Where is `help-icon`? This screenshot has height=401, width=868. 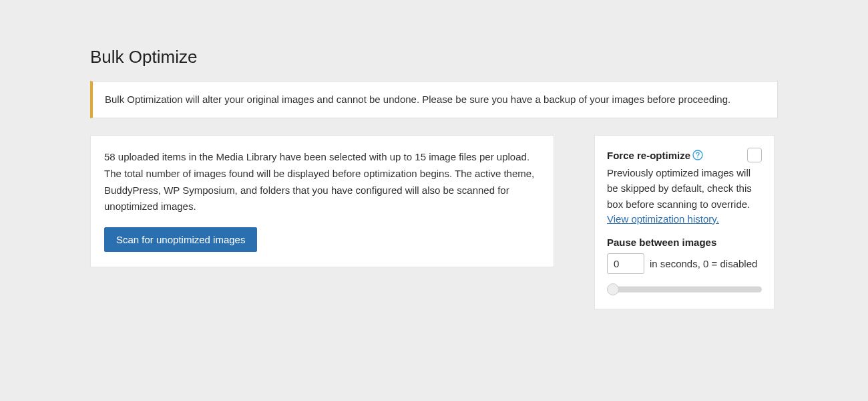 help-icon is located at coordinates (698, 155).